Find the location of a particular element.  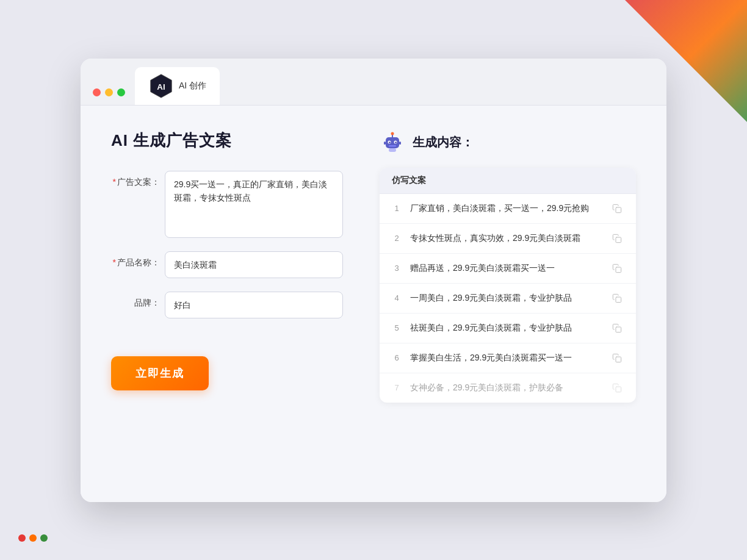

result-number: 1 is located at coordinates (397, 209).